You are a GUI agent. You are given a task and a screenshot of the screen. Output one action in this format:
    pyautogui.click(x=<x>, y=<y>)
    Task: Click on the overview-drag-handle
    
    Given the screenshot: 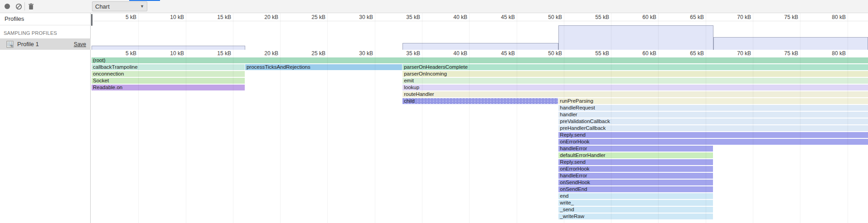 What is the action you would take?
    pyautogui.click(x=92, y=20)
    